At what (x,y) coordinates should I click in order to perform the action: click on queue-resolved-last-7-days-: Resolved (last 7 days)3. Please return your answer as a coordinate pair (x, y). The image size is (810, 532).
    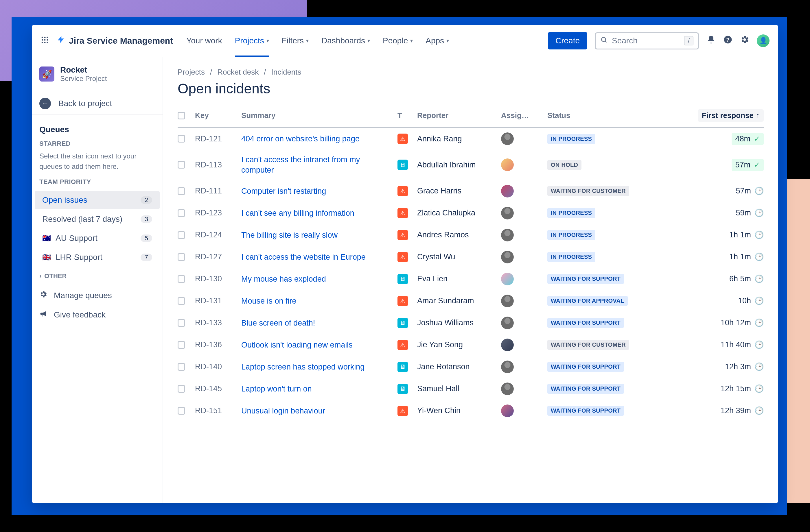
    Looking at the image, I should click on (97, 219).